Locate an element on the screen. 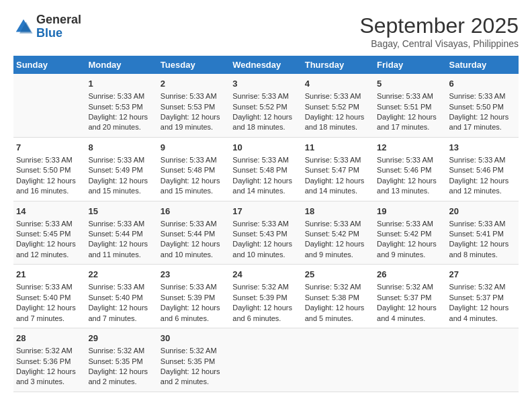  cell-text: Sunset: 5:49 PM is located at coordinates (121, 171).